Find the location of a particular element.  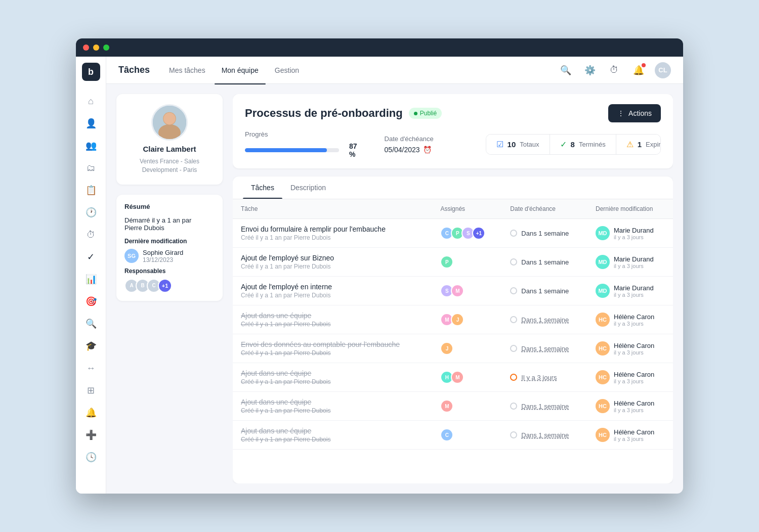

sidebar-item-time2: ⏱ is located at coordinates (91, 235).